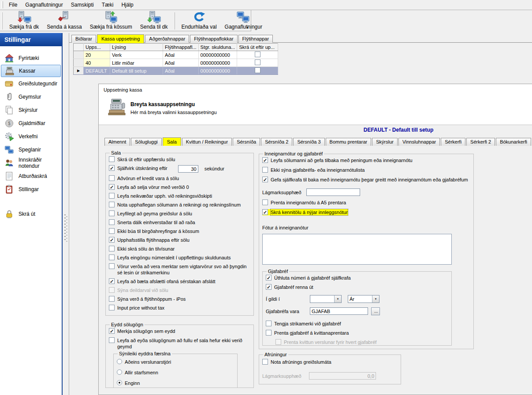 The image size is (532, 395). I want to click on tab-fl-tihnappaflokkar: Flýtihnappaflokkar, so click(213, 39).